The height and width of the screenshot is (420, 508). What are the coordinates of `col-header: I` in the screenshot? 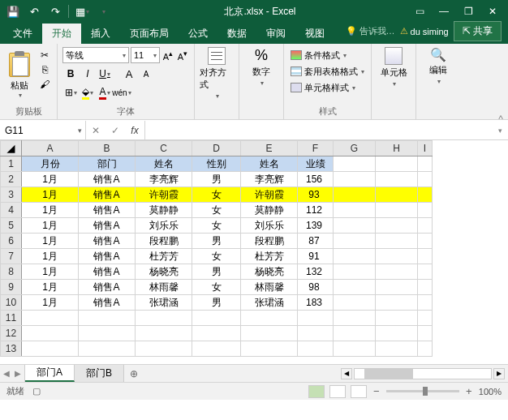 It's located at (425, 149).